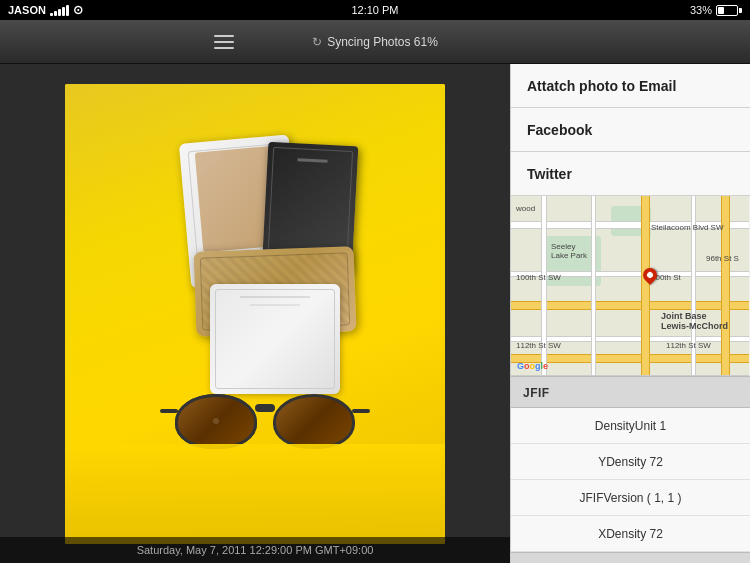  What do you see at coordinates (716, 10) in the screenshot?
I see `status-bar-right: 33%` at bounding box center [716, 10].